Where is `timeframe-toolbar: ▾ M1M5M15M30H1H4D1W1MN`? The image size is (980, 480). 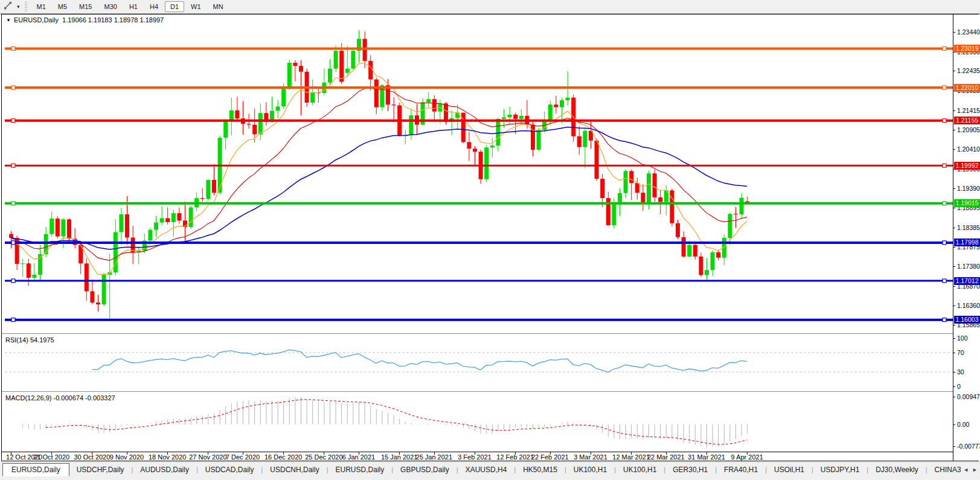 timeframe-toolbar: ▾ M1M5M15M30H1H4D1W1MN is located at coordinates (490, 7).